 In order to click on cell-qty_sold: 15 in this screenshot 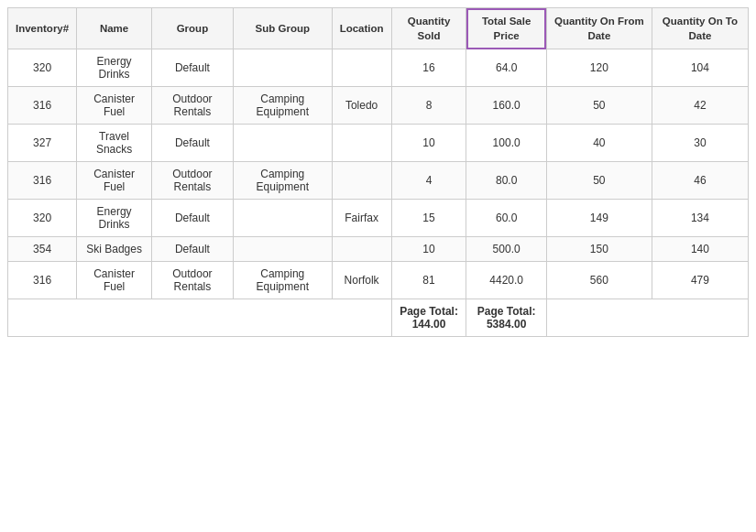, I will do `click(429, 218)`.